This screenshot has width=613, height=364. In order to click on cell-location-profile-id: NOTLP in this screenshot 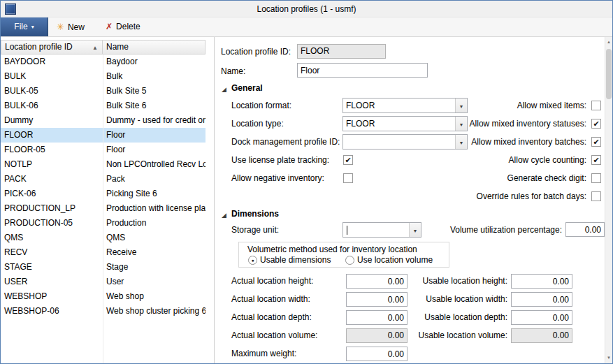, I will do `click(52, 165)`.